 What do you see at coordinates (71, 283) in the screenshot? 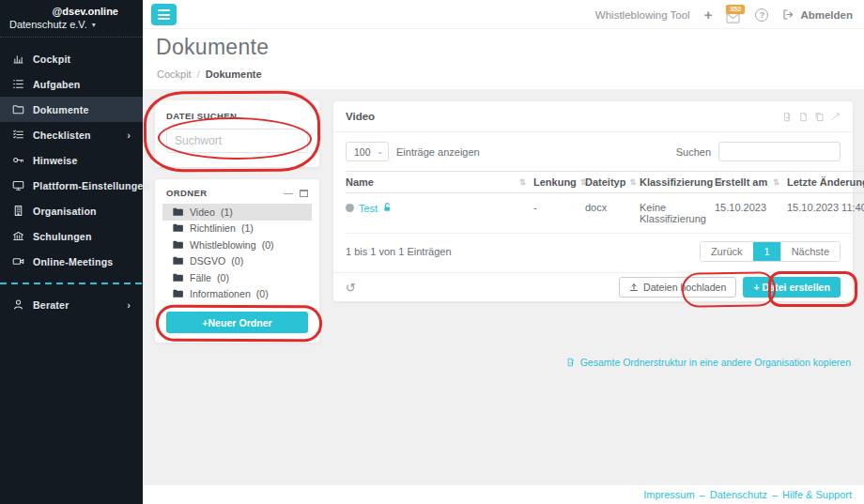
I see `sidebar-dashed-divider` at bounding box center [71, 283].